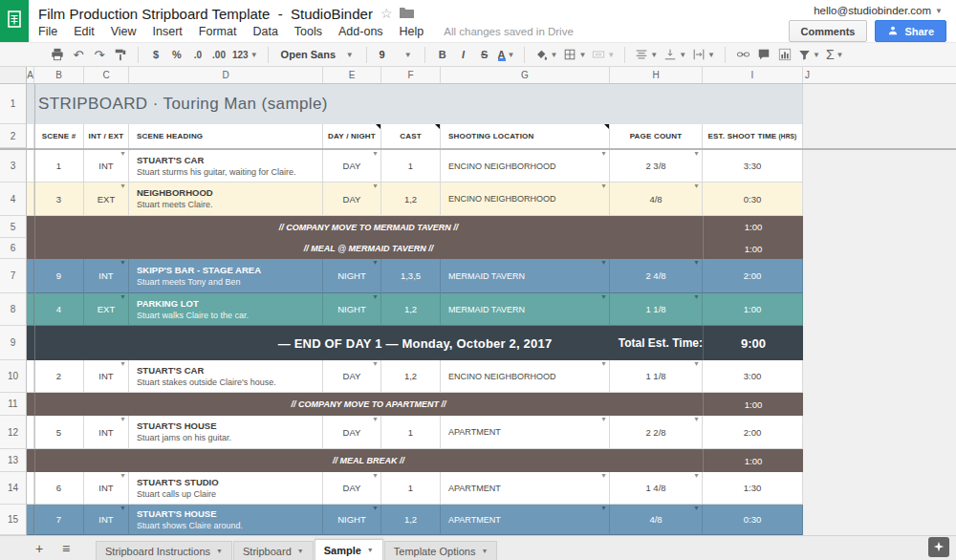  I want to click on cell-scene-heading: NEIGHBORHOOD Stuart meets Claire., so click(226, 199).